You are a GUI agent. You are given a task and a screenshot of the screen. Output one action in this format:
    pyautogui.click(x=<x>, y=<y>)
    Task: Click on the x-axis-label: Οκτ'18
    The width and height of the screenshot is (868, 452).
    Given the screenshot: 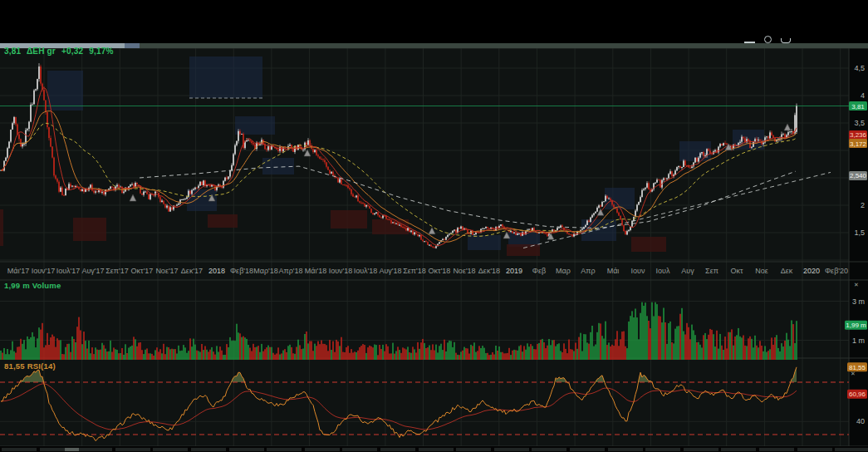 What is the action you would take?
    pyautogui.click(x=440, y=271)
    